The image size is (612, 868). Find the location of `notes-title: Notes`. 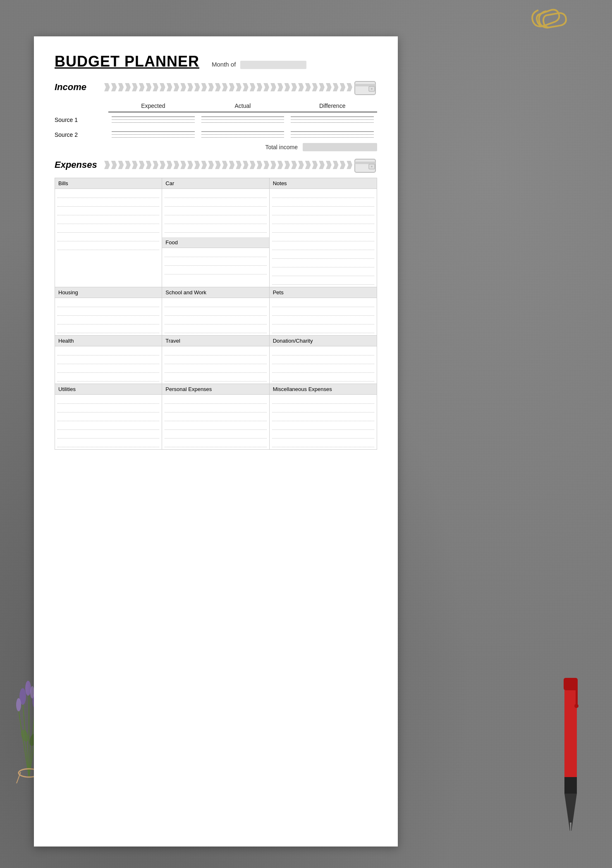

notes-title: Notes is located at coordinates (323, 184).